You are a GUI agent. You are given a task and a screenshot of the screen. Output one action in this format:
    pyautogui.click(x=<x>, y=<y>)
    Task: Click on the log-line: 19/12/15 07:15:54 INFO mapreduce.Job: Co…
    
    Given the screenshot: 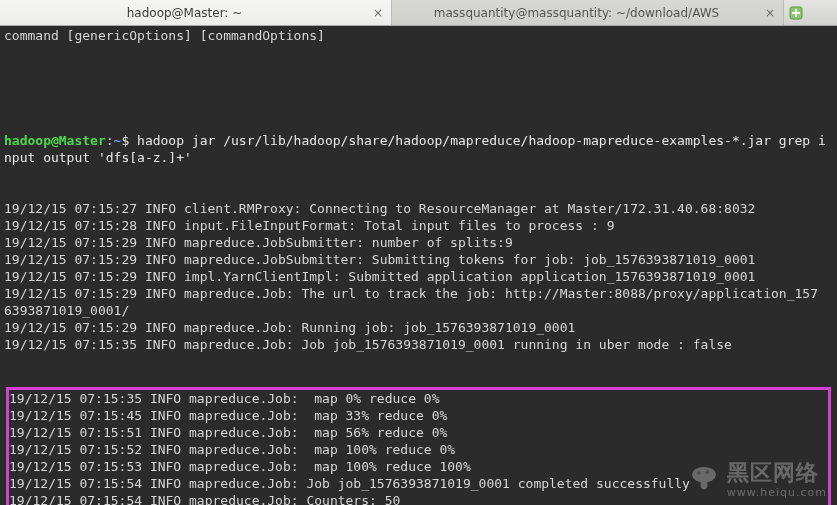 What is the action you would take?
    pyautogui.click(x=418, y=498)
    